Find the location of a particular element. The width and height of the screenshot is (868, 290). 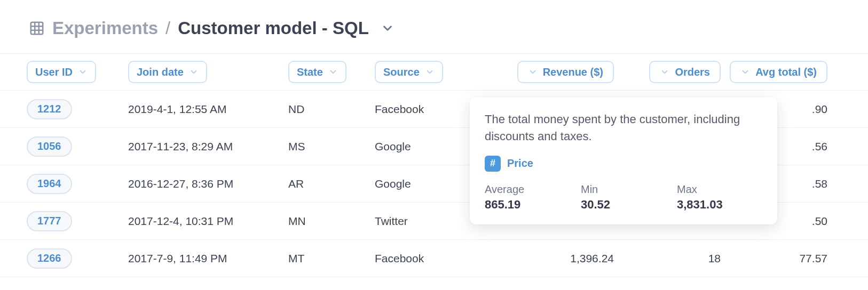

cell-avg-total: .56 is located at coordinates (820, 147).